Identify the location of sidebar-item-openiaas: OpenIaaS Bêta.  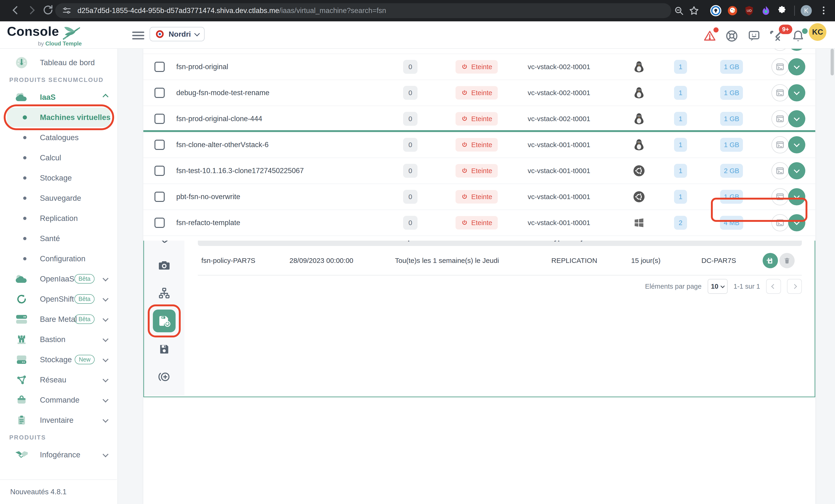
(59, 279).